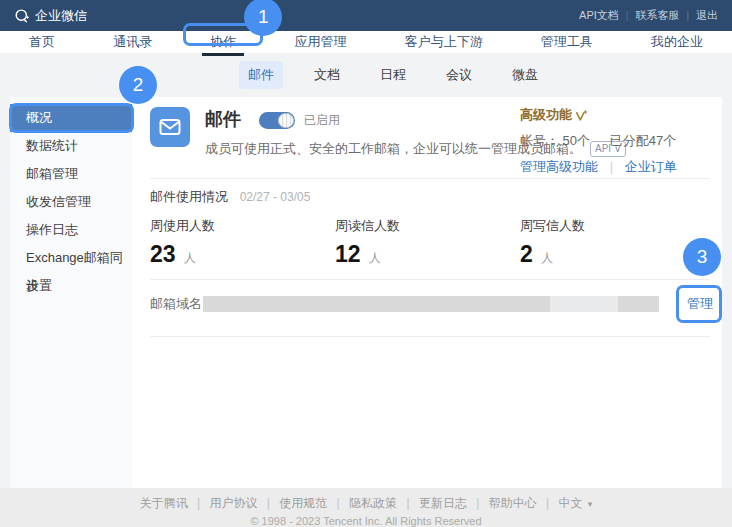 The height and width of the screenshot is (527, 732). What do you see at coordinates (164, 503) in the screenshot?
I see `footer-link-about: 关于腾讯` at bounding box center [164, 503].